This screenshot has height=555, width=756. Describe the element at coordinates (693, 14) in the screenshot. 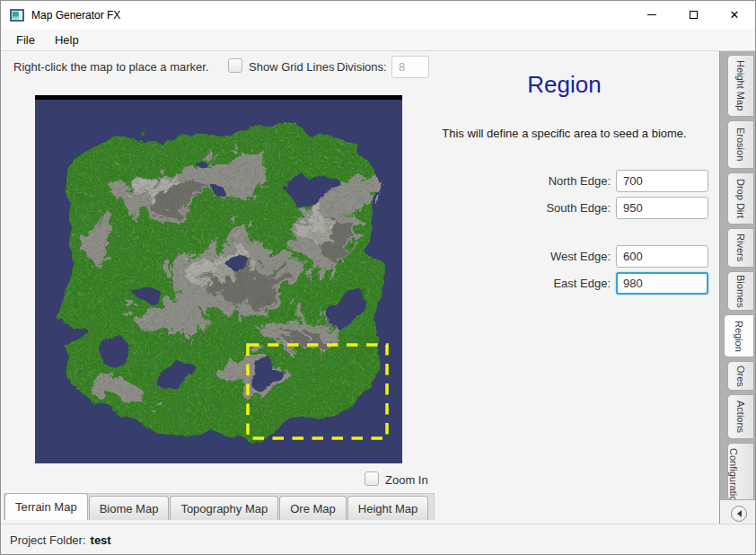

I see `window-controls: ✕` at that location.